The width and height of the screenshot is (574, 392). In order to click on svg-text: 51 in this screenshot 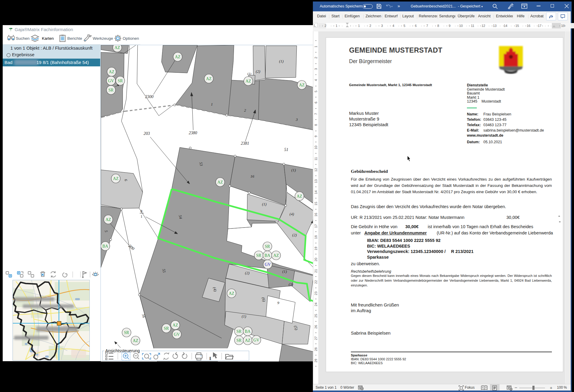, I will do `click(286, 150)`.